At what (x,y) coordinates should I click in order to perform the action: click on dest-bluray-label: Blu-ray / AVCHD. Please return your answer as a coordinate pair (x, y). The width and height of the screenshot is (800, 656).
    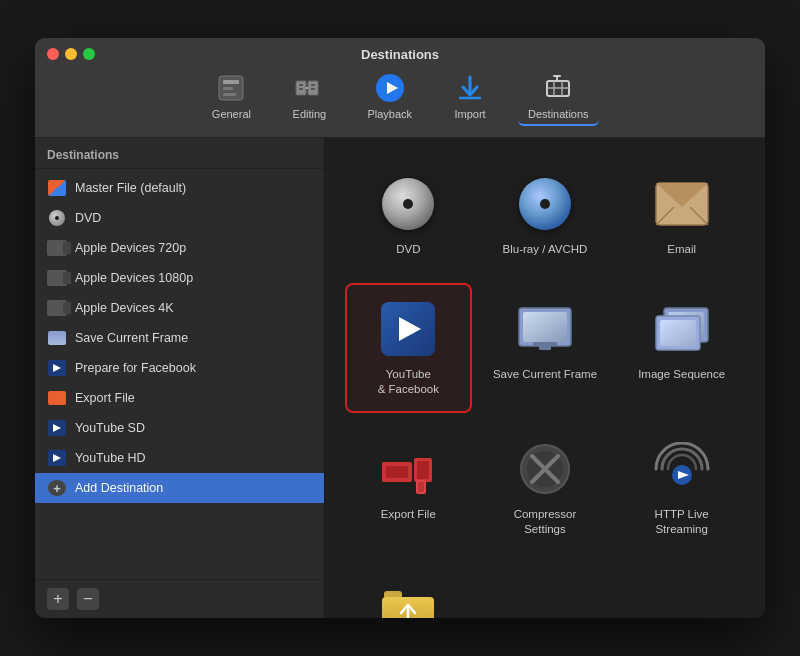
    Looking at the image, I should click on (546, 250).